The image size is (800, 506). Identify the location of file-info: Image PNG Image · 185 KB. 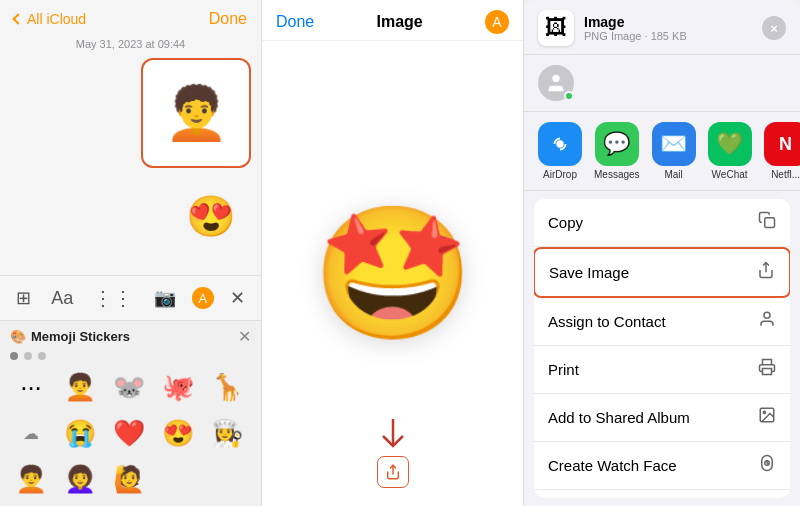
(673, 28).